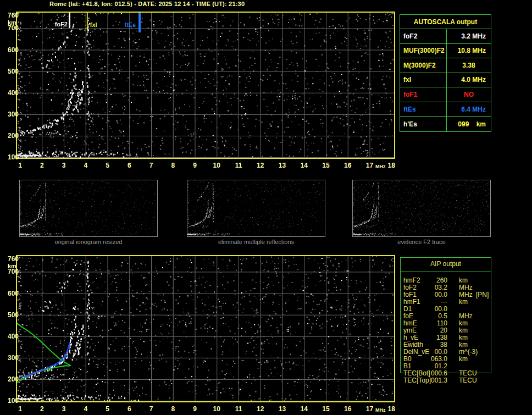  I want to click on aip-panel-title: AIP output, so click(446, 264).